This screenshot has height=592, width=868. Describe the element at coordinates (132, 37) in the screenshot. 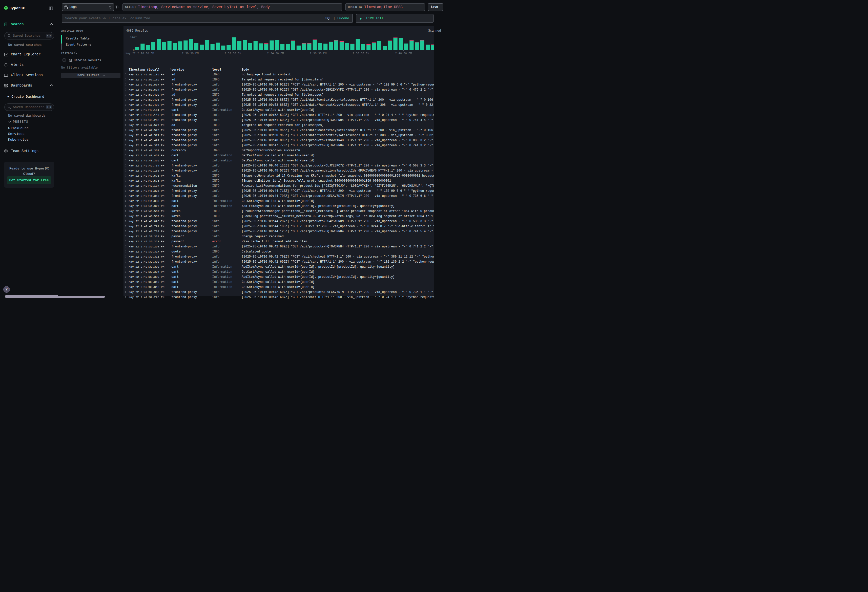

I see `svg-text: 140` at that location.